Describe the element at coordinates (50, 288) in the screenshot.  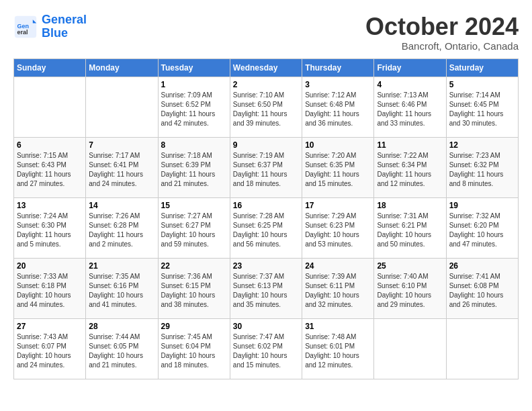
I see `day-cell: 20 Sunrise: 7:33 AMSunset: 6:18 PMDaylig…` at that location.